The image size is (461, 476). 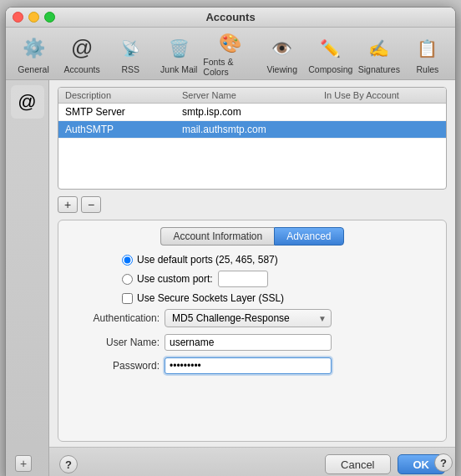 I want to click on radio-default-ports-label: Use default ports (25, 465, 587), so click(x=207, y=260).